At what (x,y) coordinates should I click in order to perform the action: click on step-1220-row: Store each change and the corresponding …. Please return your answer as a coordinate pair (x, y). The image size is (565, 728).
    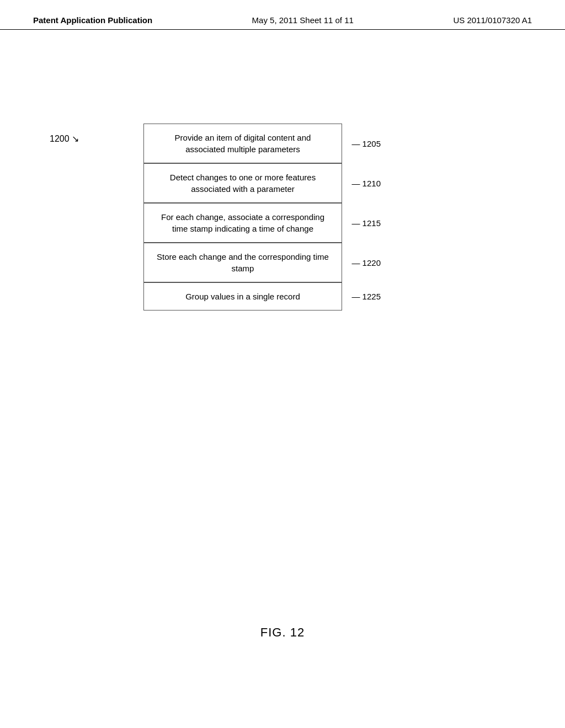
    Looking at the image, I should click on (243, 263).